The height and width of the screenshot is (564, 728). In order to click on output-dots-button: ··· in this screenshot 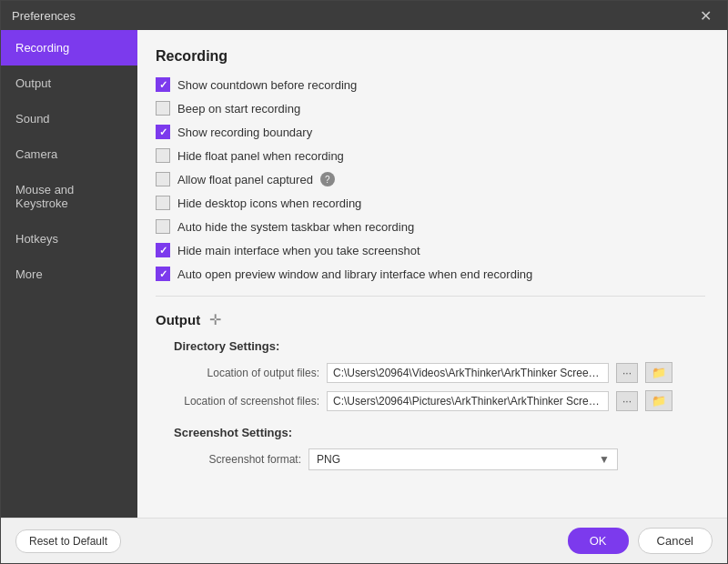, I will do `click(627, 373)`.